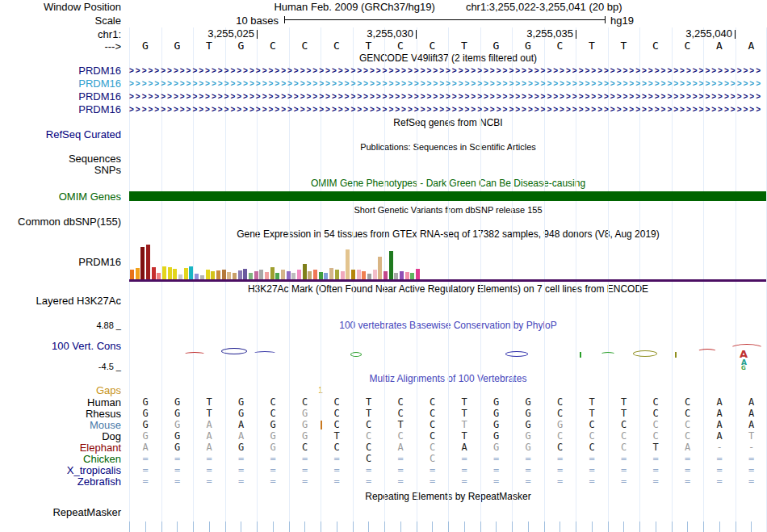 Image resolution: width=767 pixels, height=532 pixels. Describe the element at coordinates (61, 447) in the screenshot. I see `species-label-elephant: Elephant` at that location.